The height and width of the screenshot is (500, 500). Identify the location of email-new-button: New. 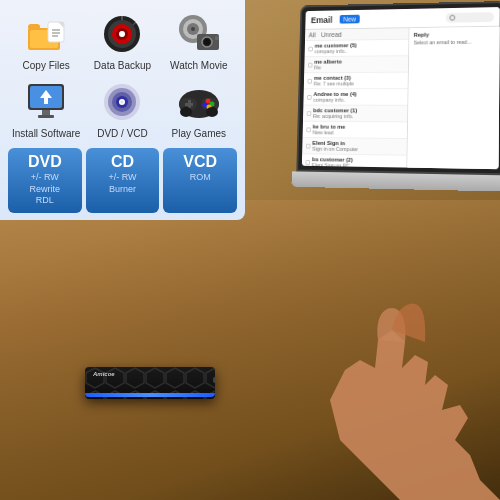
(350, 20).